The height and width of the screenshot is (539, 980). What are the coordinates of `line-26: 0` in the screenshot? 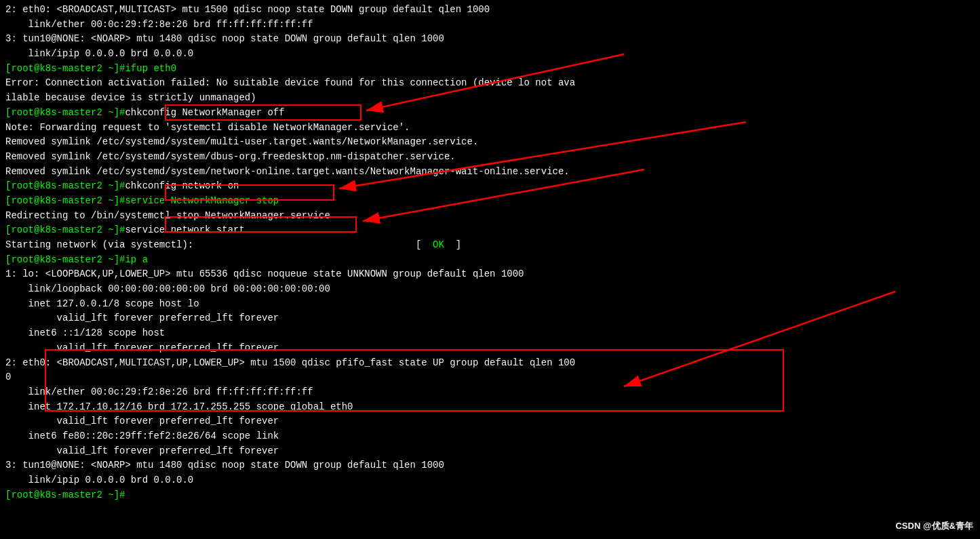 It's located at (490, 378).